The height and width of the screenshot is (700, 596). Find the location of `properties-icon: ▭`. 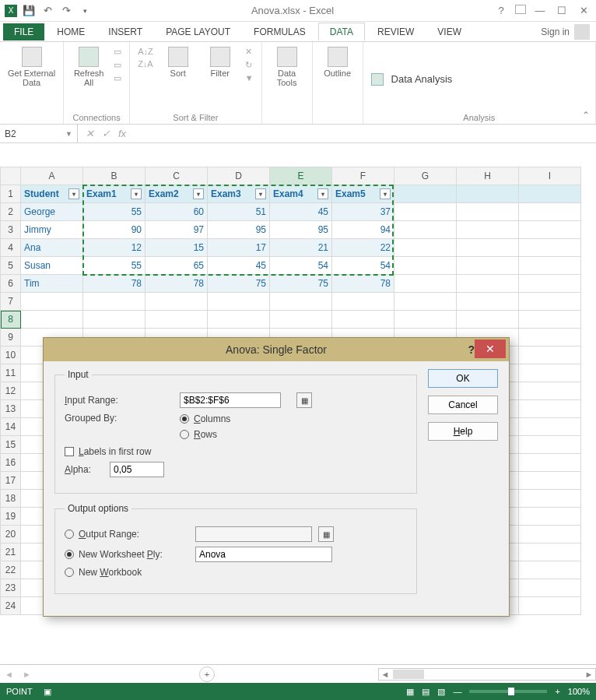

properties-icon: ▭ is located at coordinates (117, 65).